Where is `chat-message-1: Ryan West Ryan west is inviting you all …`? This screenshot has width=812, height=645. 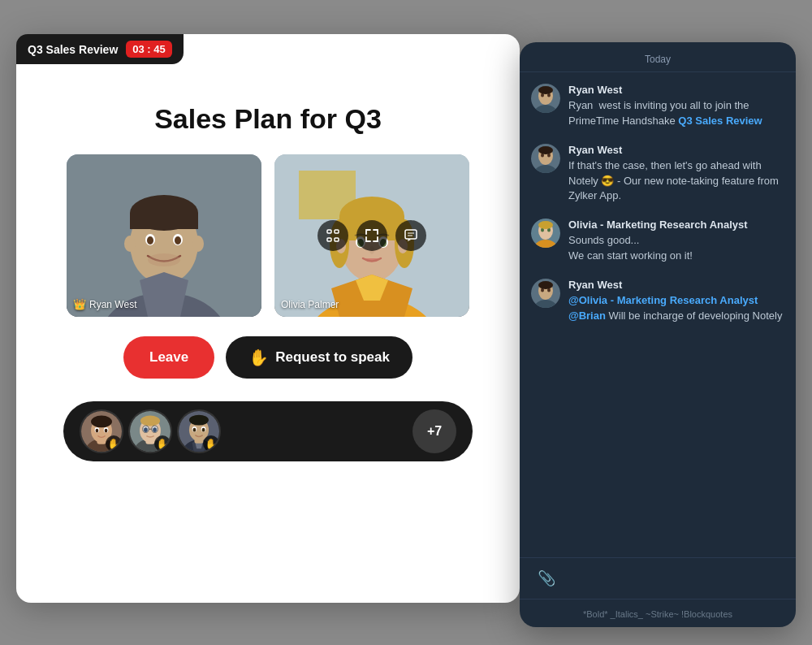
chat-message-1: Ryan West Ryan west is inviting you all … is located at coordinates (658, 106).